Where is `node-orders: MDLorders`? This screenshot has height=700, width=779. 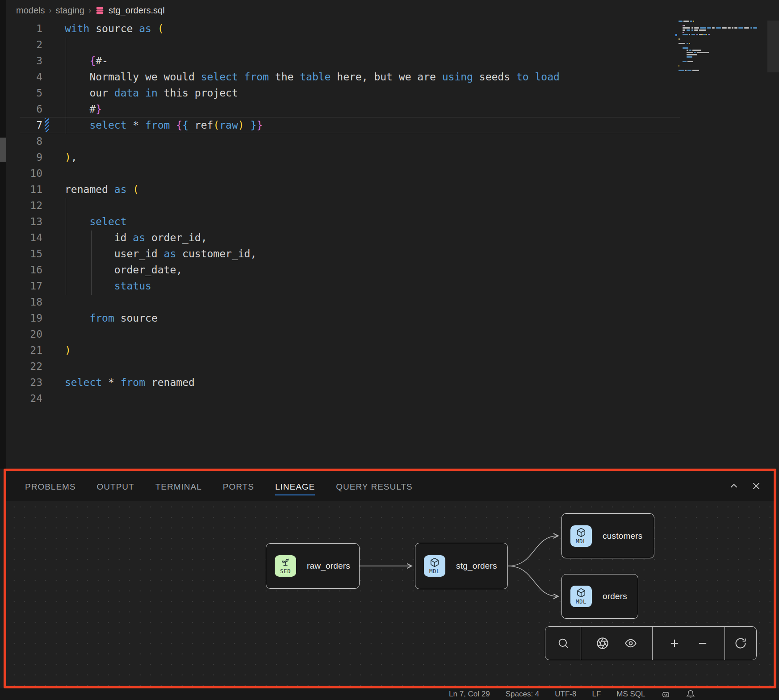 node-orders: MDLorders is located at coordinates (600, 596).